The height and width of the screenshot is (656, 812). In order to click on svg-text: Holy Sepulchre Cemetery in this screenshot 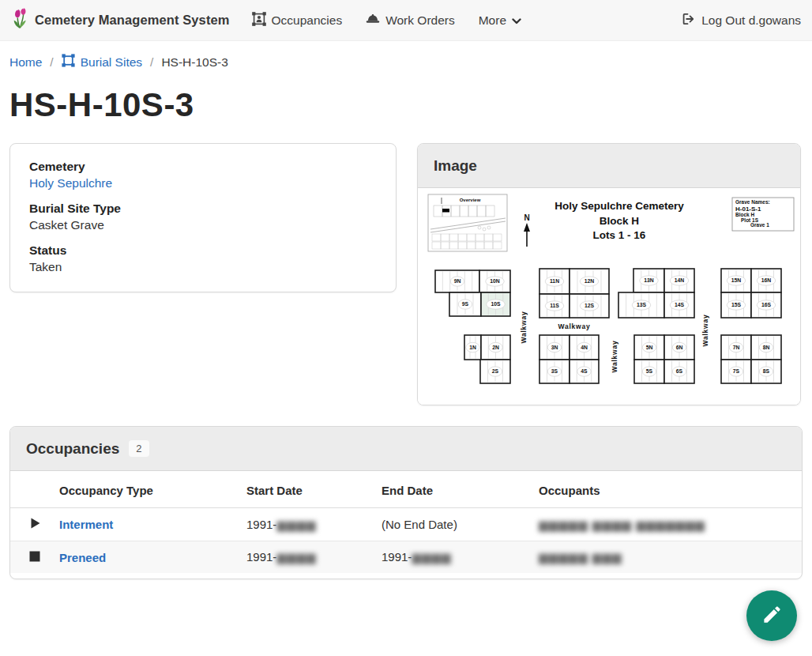, I will do `click(619, 205)`.